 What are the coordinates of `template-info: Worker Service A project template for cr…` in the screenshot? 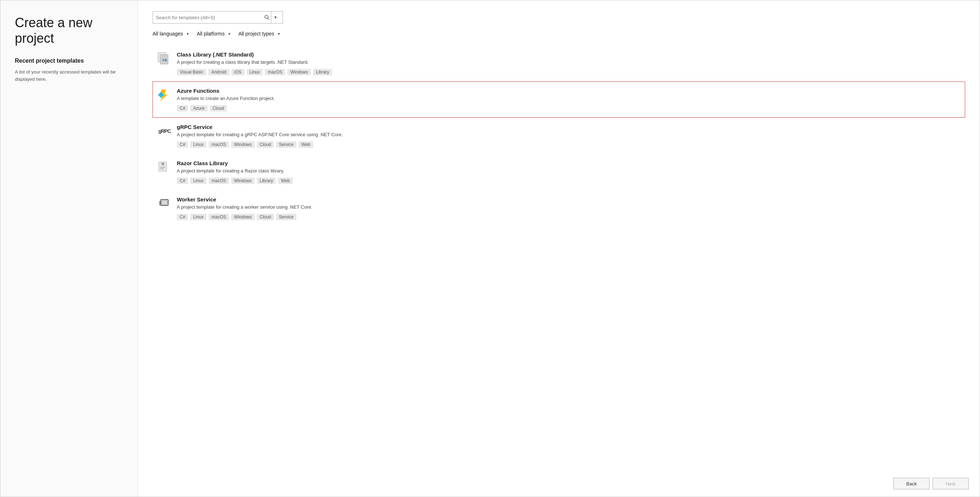 It's located at (569, 203).